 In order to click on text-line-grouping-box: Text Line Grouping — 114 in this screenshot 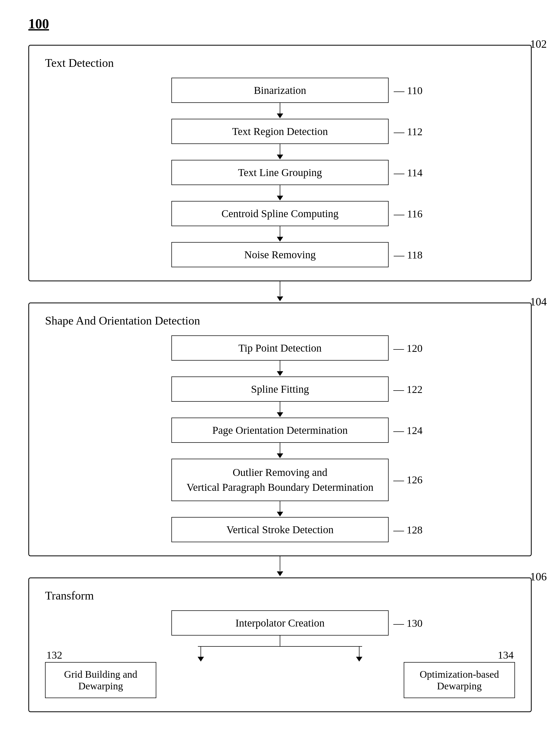, I will do `click(280, 172)`.